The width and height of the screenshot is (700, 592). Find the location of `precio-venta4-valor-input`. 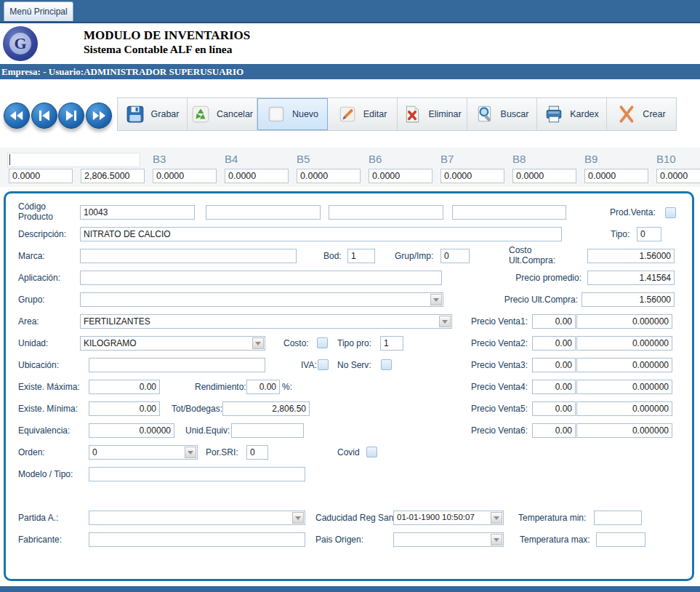

precio-venta4-valor-input is located at coordinates (554, 387).